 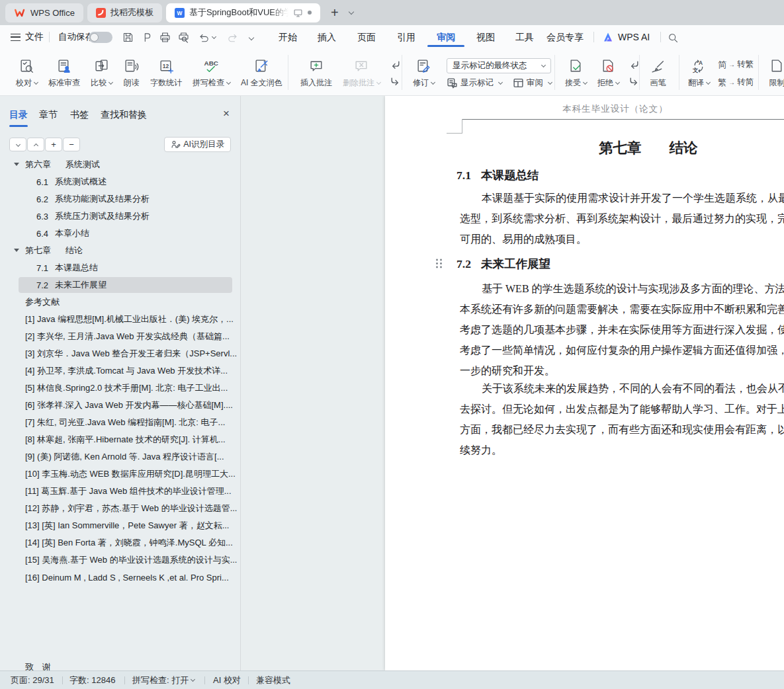 What do you see at coordinates (212, 73) in the screenshot?
I see `spell-check-button: ABC 拼写检查` at bounding box center [212, 73].